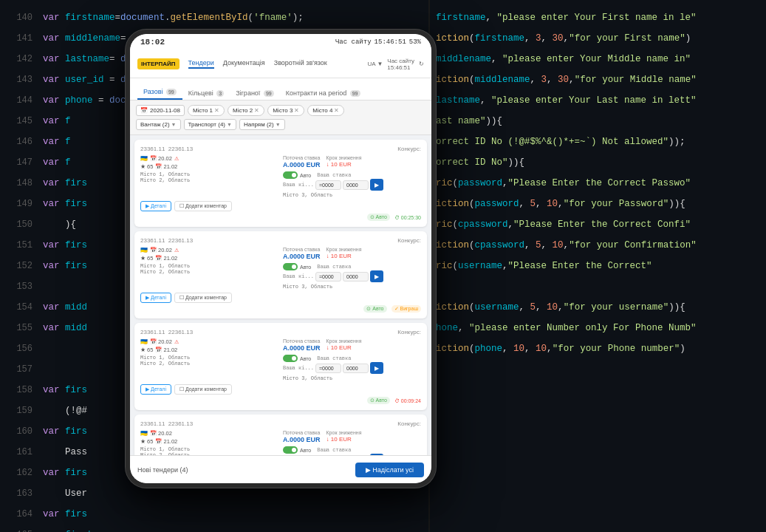 The width and height of the screenshot is (766, 532). Describe the element at coordinates (409, 241) in the screenshot. I see `tender-label-2: Конкурс:` at that location.